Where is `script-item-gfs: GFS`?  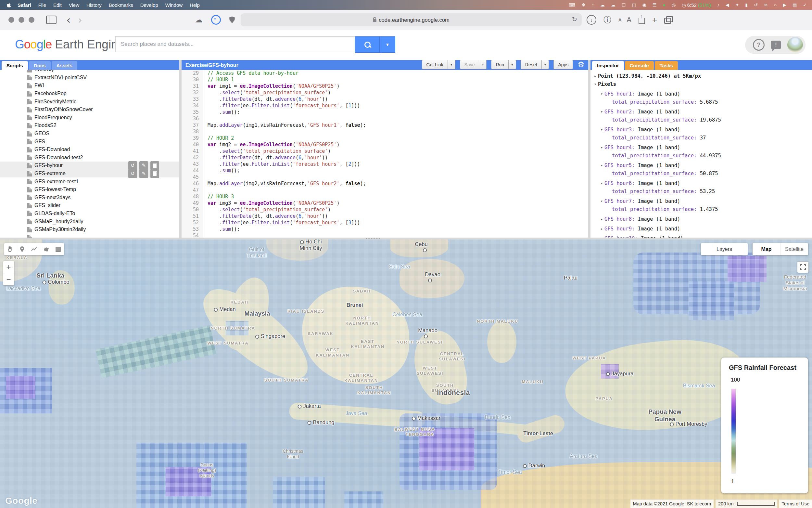 script-item-gfs: GFS is located at coordinates (90, 141).